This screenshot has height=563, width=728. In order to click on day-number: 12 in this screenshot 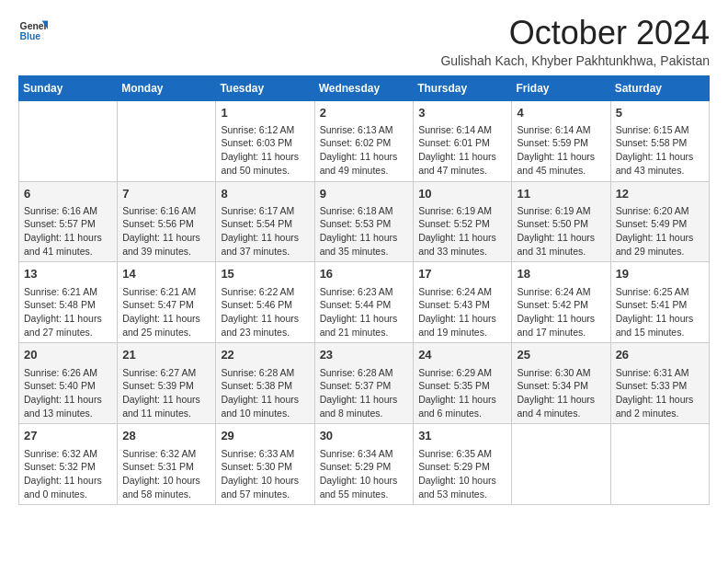, I will do `click(660, 194)`.